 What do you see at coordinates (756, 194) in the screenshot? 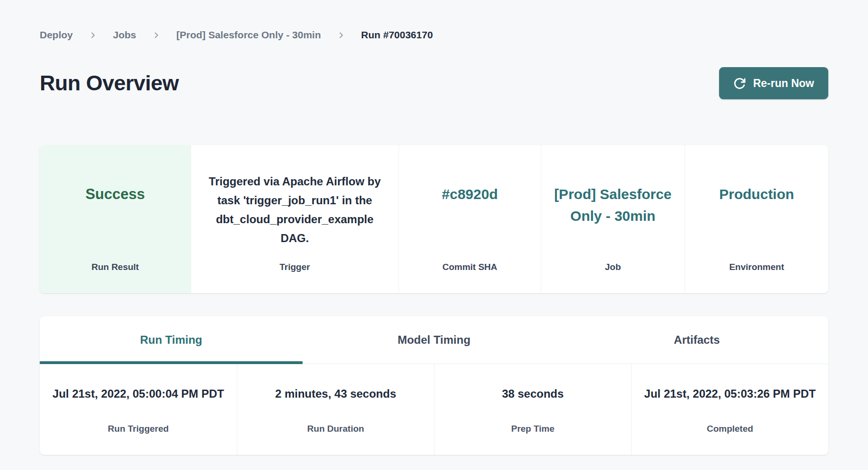
I see `environment-link: Production` at bounding box center [756, 194].